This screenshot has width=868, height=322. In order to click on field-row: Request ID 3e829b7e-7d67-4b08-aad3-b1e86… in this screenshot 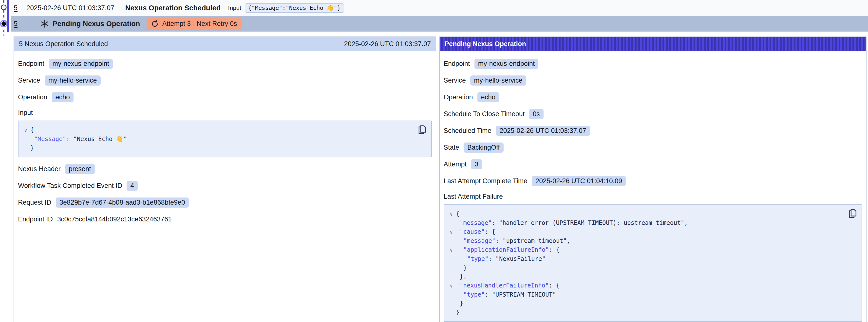, I will do `click(225, 202)`.